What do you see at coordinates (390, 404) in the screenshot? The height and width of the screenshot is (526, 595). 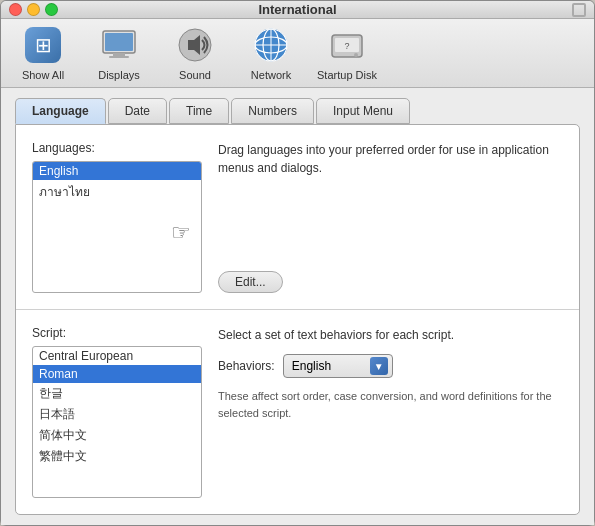 I see `behaviors-note: These affect sort order, case conversion…` at bounding box center [390, 404].